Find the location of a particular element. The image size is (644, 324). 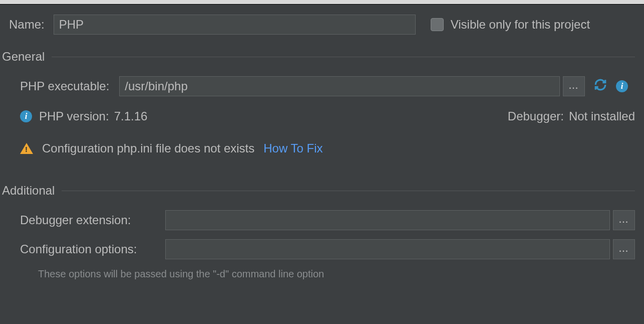

php-version-label: PHP version: is located at coordinates (74, 116).